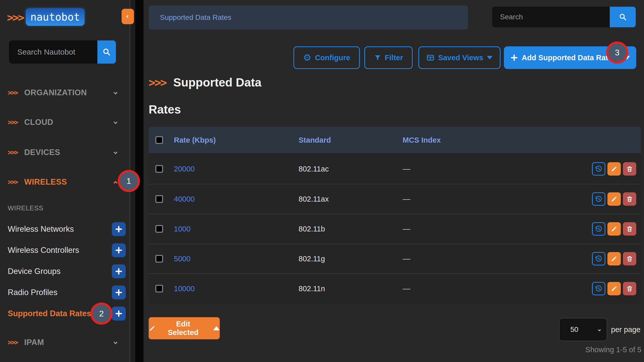 Image resolution: width=644 pixels, height=362 pixels. Describe the element at coordinates (55, 17) in the screenshot. I see `brand-logo: nautobot` at that location.